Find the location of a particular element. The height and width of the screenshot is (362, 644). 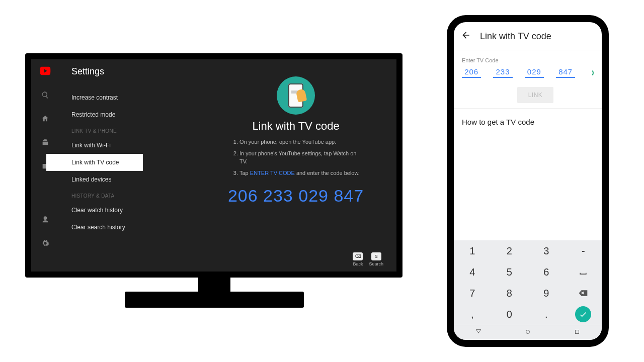

key-8: 8 is located at coordinates (510, 293).